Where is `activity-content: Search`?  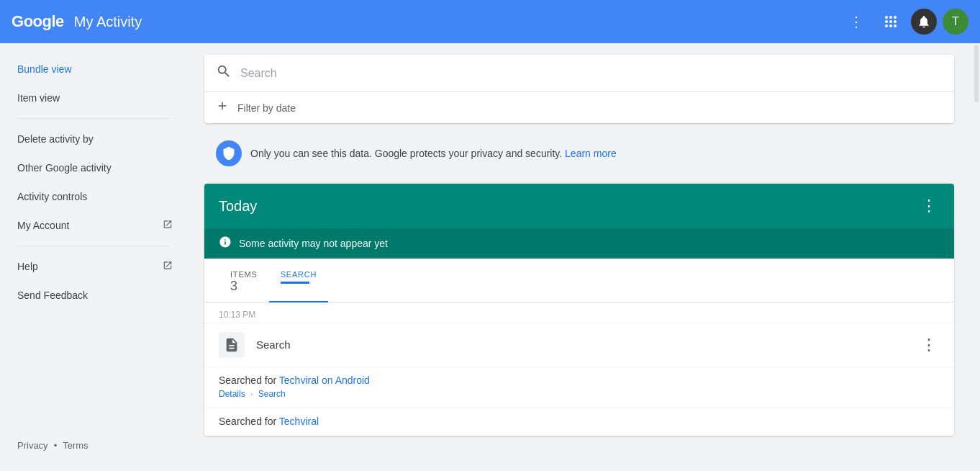 activity-content: Search is located at coordinates (587, 345).